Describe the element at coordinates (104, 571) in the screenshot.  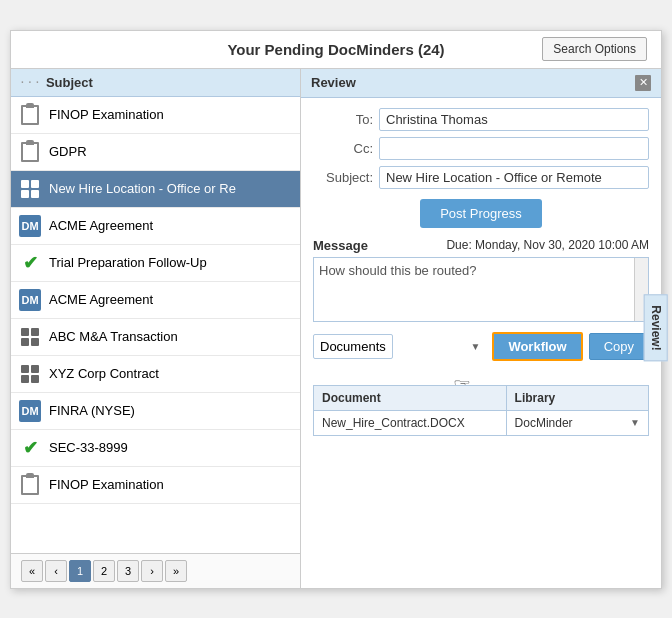
I see `page-2-button: 2` at that location.